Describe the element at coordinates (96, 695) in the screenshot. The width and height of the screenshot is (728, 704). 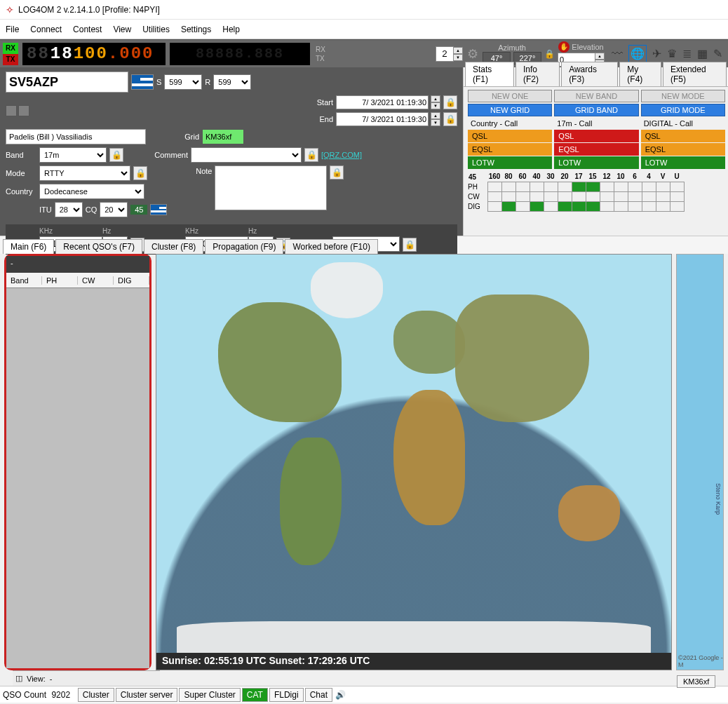
I see `status-cluster: Cluster` at that location.